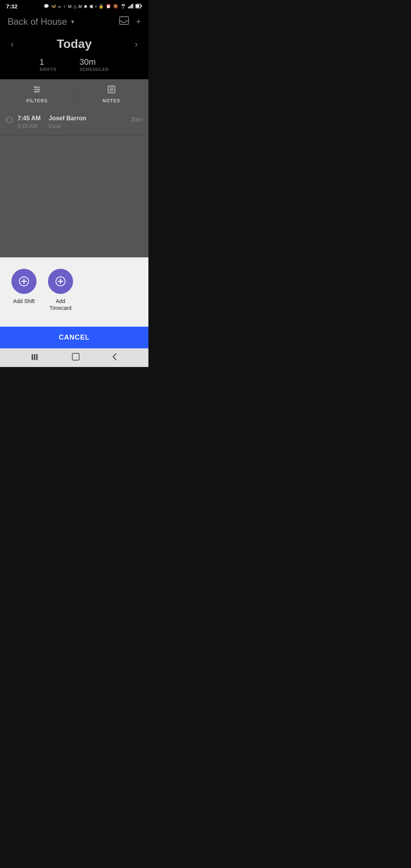 Image resolution: width=411 pixels, height=868 pixels. Describe the element at coordinates (74, 183) in the screenshot. I see `shift-list: 7:45 AM 8:15 AM Josef Barron Cook 30m` at that location.